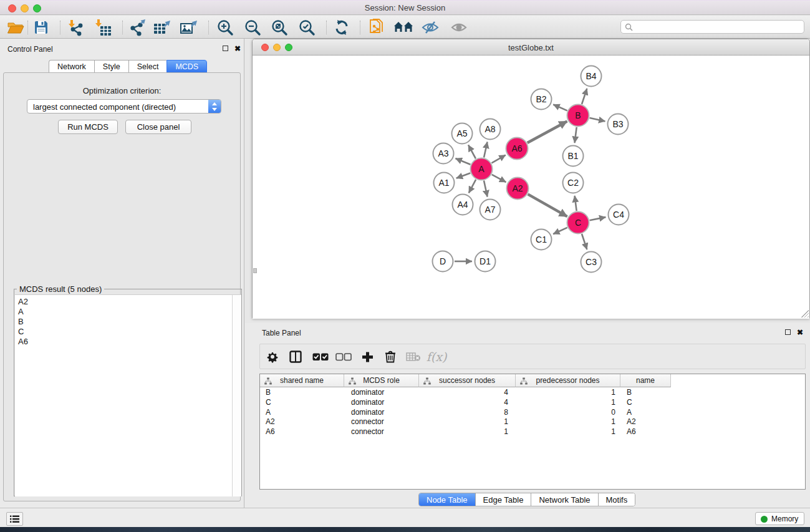 The image size is (810, 532). I want to click on table-close-icon: ✖, so click(800, 332).